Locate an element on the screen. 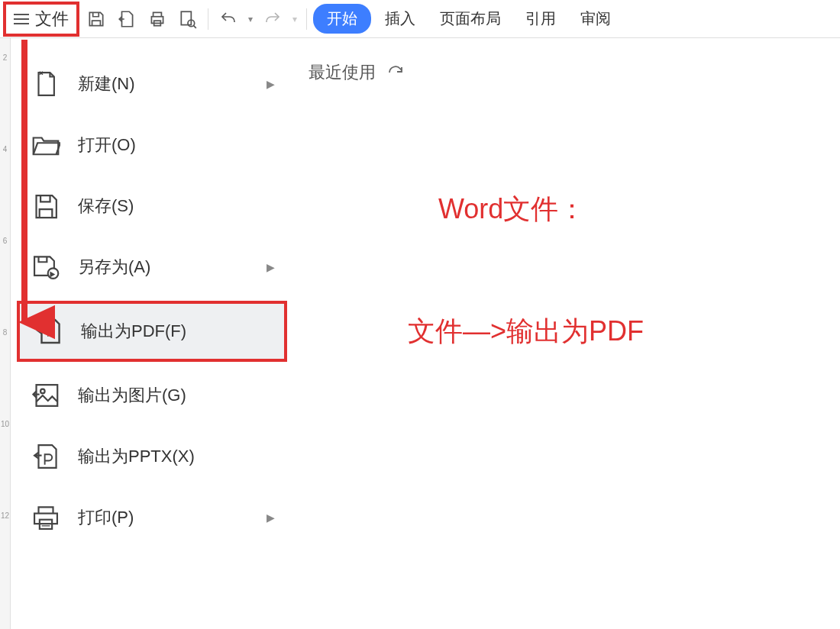 The height and width of the screenshot is (629, 840). refresh-icon is located at coordinates (396, 73).